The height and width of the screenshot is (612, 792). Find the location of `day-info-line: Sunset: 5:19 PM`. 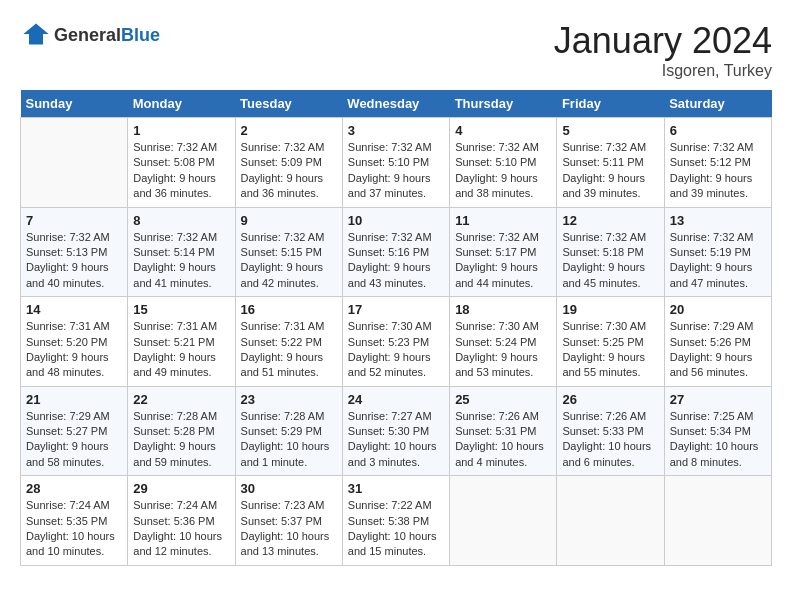

day-info-line: Sunset: 5:19 PM is located at coordinates (718, 252).